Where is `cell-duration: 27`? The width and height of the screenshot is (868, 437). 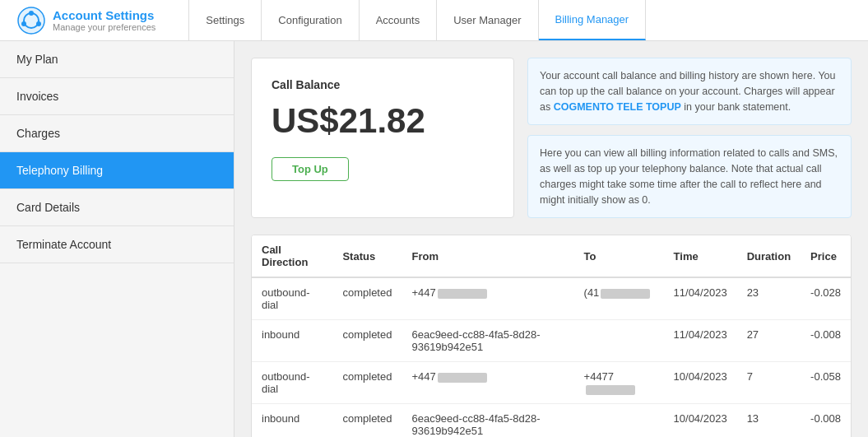 cell-duration: 27 is located at coordinates (768, 341).